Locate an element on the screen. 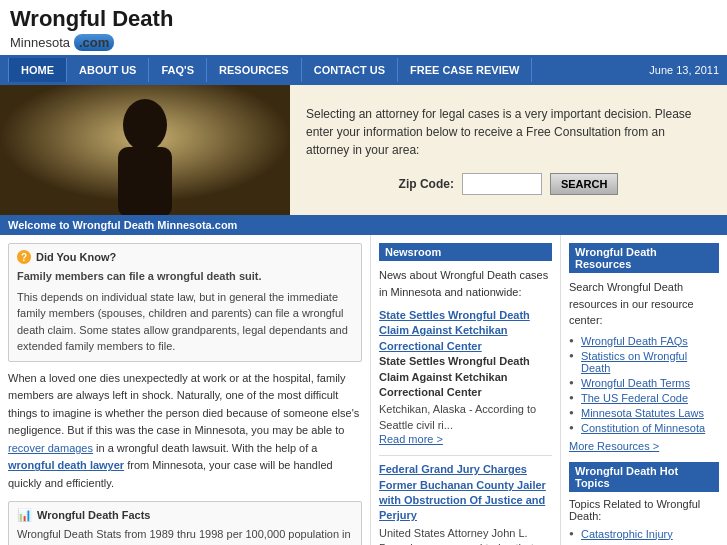 Image resolution: width=727 pixels, height=545 pixels. site-header: Wrongful Death Minnesota .com is located at coordinates (364, 28).